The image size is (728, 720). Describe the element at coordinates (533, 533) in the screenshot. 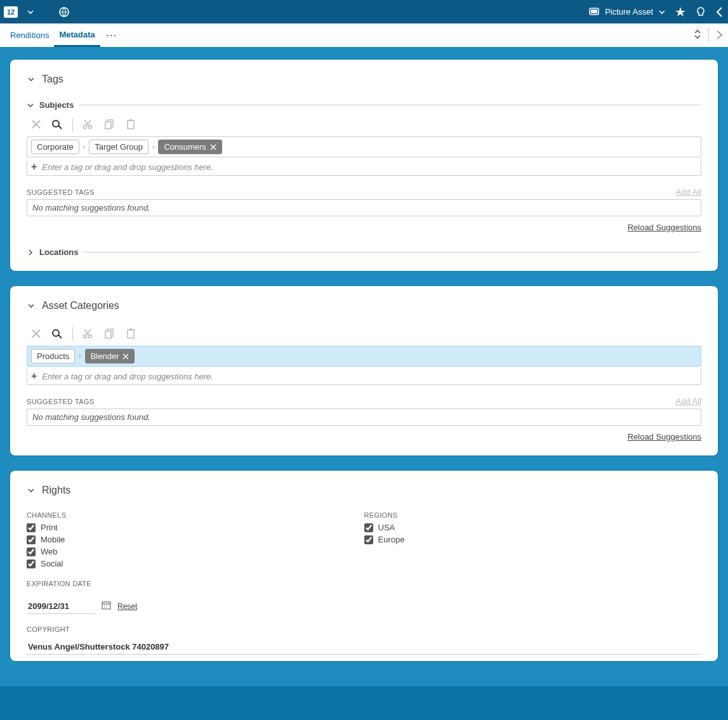

I see `regions-list: USA Europe` at that location.